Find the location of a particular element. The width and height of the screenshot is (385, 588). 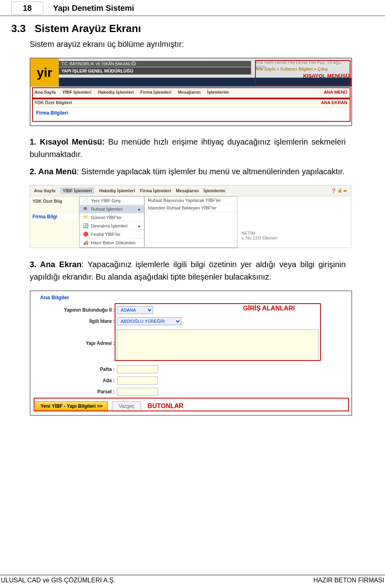

menu-hazirbeton: 🚚Hazır Beton Dökümleri is located at coordinates (112, 243).